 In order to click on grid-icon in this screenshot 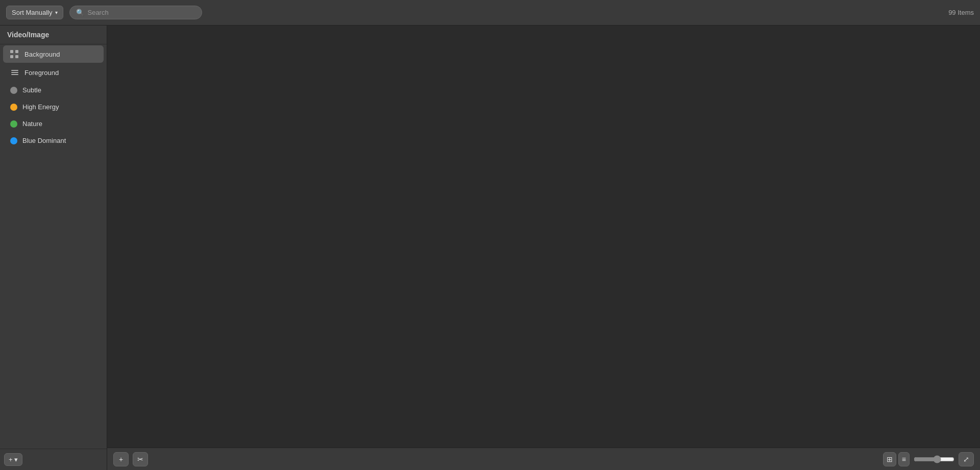, I will do `click(15, 54)`.